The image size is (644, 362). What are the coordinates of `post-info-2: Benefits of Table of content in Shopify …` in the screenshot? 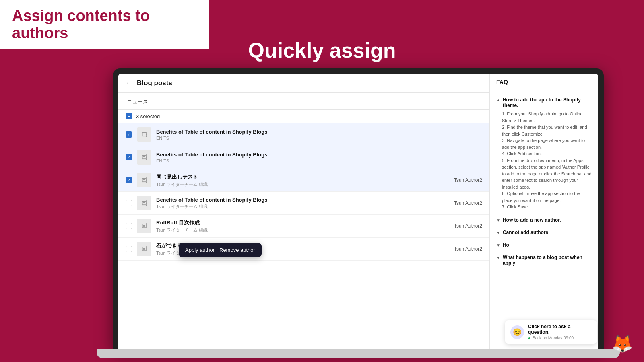 It's located at (317, 158).